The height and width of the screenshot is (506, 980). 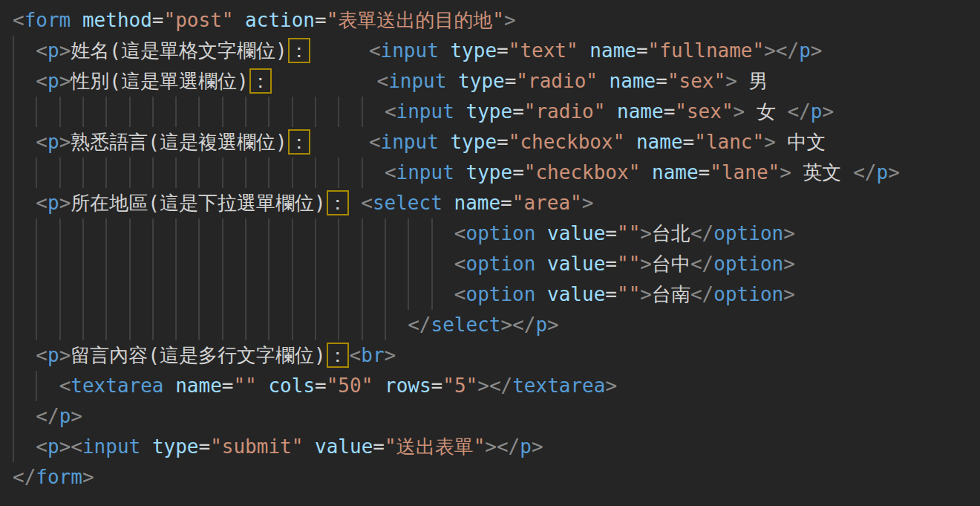 I want to click on token-str: "50", so click(x=350, y=386).